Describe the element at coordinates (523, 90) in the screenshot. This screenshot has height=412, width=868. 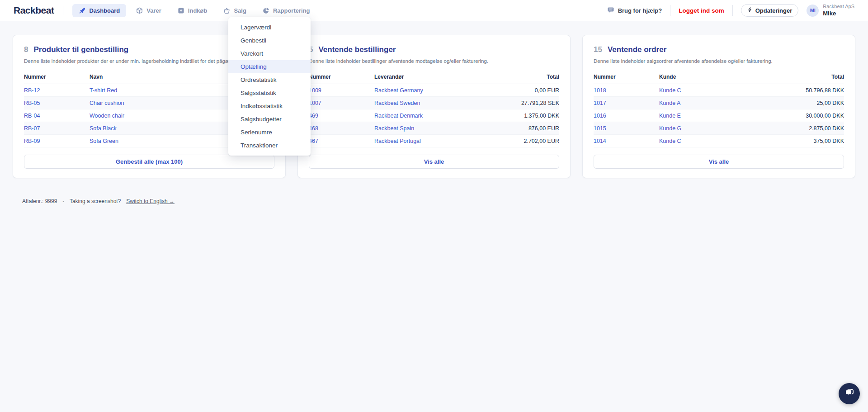
I see `row-total: 0,00 EUR` at that location.